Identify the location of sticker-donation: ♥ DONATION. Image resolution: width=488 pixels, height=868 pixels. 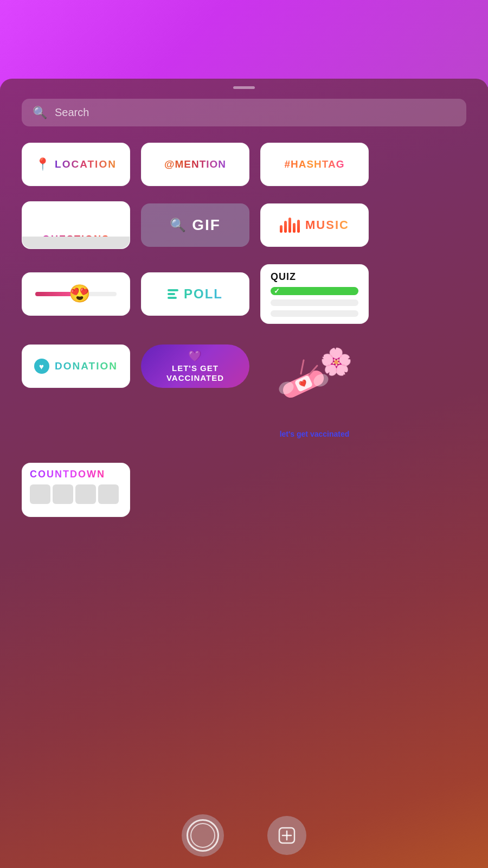
(76, 366).